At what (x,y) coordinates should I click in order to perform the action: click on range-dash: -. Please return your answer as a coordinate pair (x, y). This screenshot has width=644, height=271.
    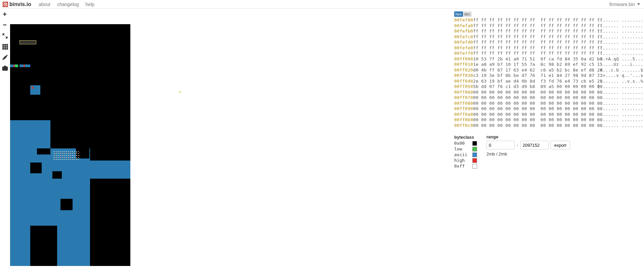
    Looking at the image, I should click on (517, 145).